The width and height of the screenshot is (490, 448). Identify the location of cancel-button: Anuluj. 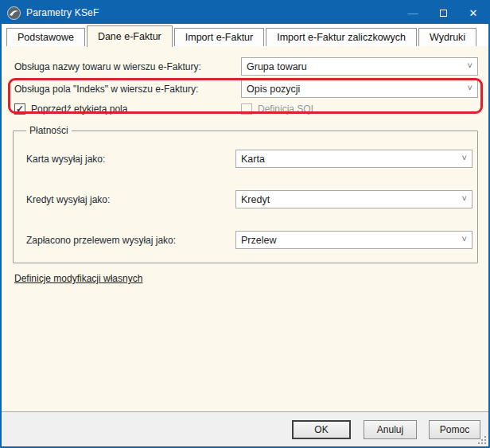
(390, 430).